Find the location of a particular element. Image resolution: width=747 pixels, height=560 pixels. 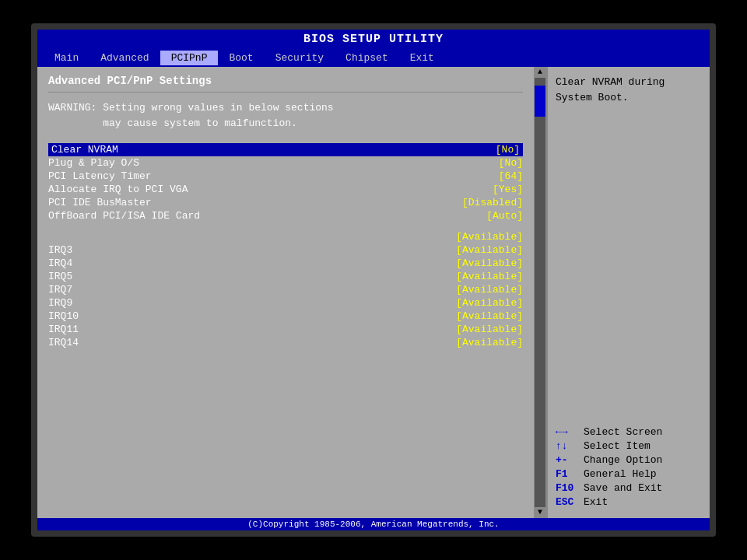

spacer is located at coordinates (286, 226).